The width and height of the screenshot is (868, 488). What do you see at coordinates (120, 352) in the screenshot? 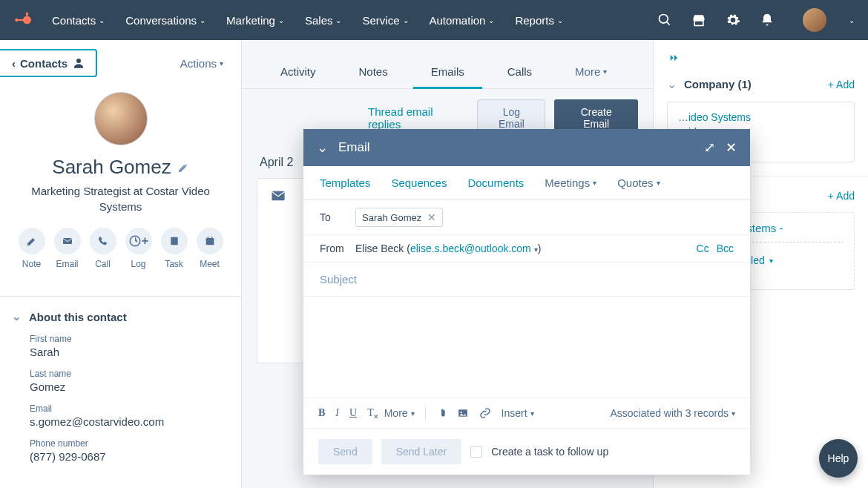
I see `first-name-value: Sarah` at bounding box center [120, 352].